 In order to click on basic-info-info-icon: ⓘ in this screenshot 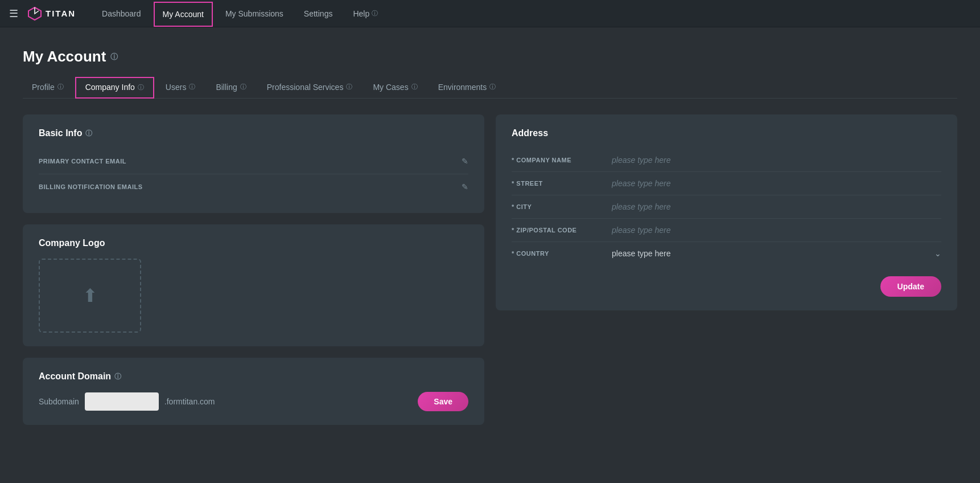, I will do `click(89, 133)`.